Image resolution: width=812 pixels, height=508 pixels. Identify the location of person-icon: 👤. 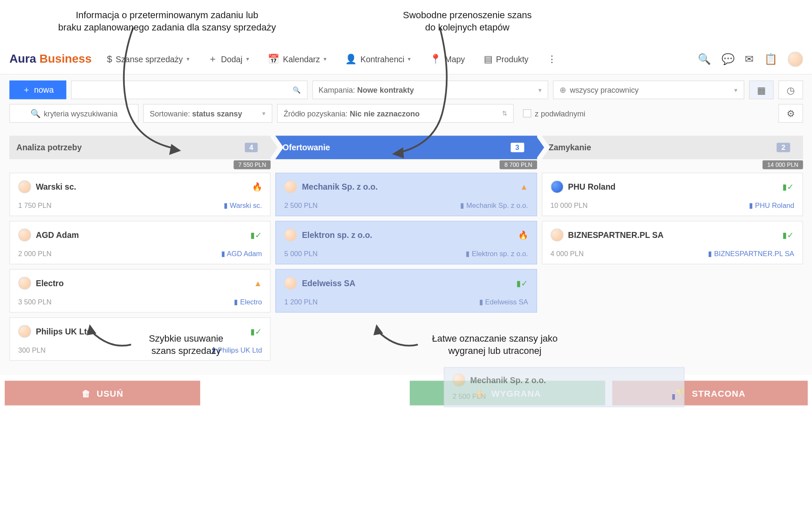
(351, 59).